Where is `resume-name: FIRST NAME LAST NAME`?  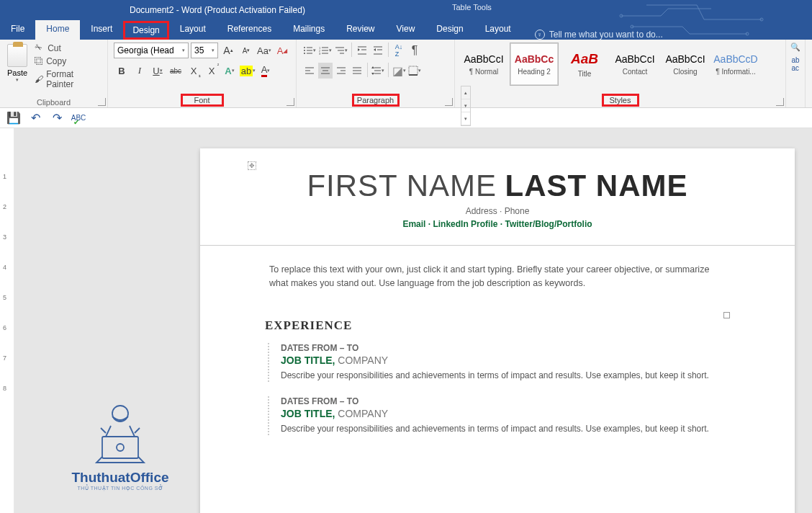 resume-name: FIRST NAME LAST NAME is located at coordinates (497, 186).